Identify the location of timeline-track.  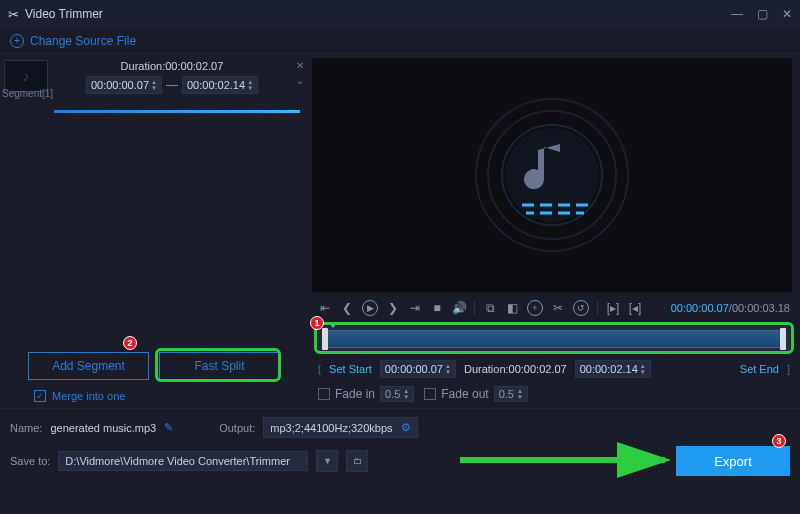
(554, 339).